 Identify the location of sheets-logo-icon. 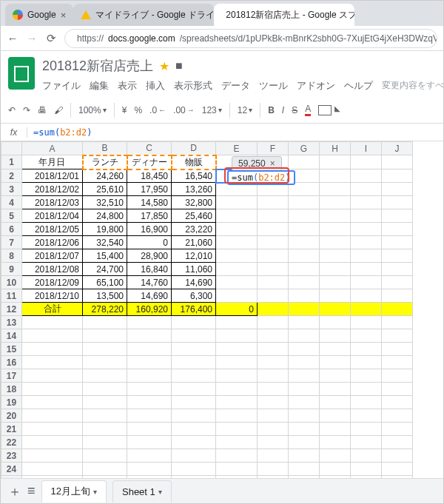
(21, 73).